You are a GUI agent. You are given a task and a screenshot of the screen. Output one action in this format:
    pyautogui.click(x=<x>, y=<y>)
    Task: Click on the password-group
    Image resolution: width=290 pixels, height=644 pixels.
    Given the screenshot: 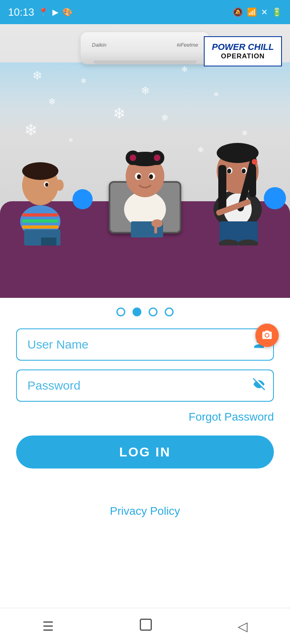 What is the action you would take?
    pyautogui.click(x=145, y=386)
    